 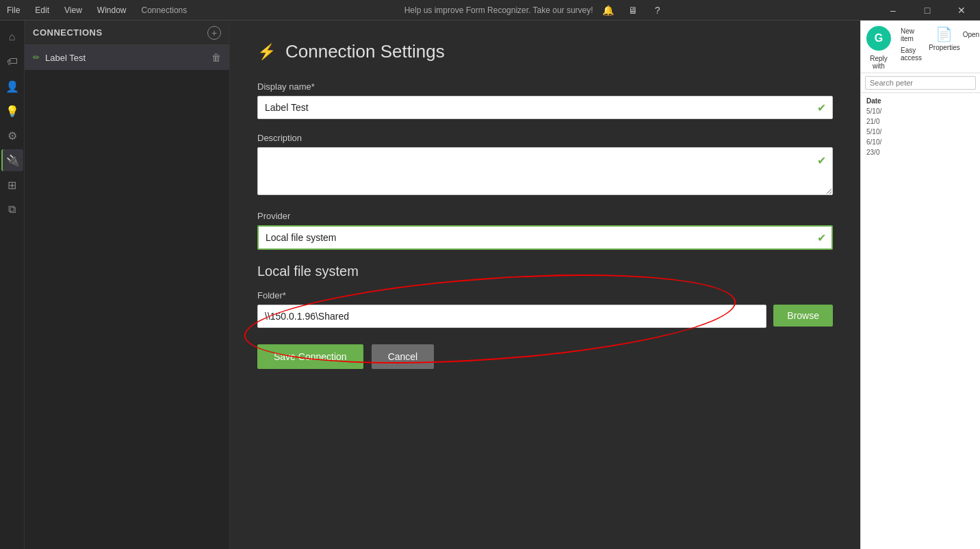 What do you see at coordinates (912, 35) in the screenshot?
I see `new-item-label: New item` at bounding box center [912, 35].